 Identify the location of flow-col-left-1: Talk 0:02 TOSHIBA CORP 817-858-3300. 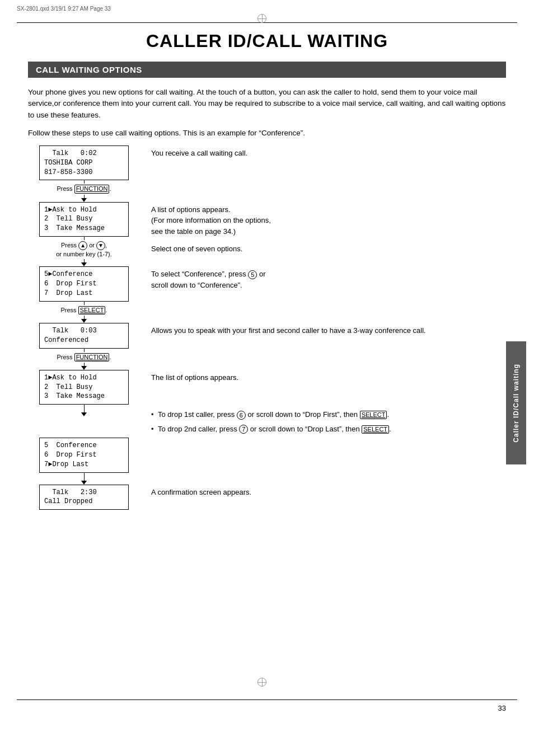
(84, 163).